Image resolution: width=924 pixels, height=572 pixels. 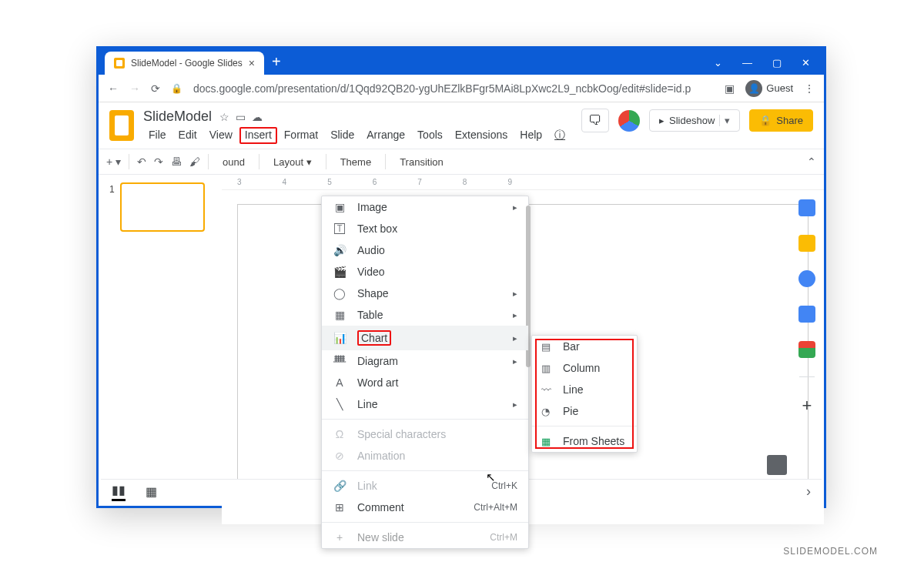 I want to click on last-edit-icon: ⓘ, so click(x=560, y=135).